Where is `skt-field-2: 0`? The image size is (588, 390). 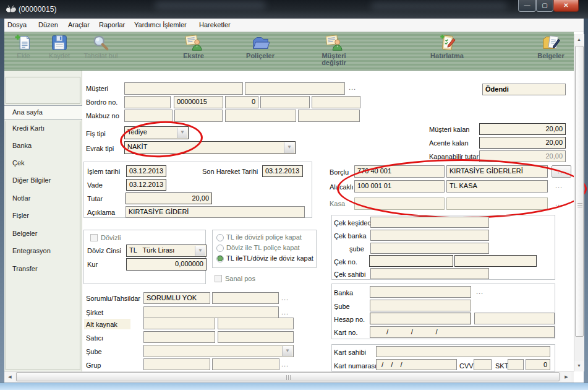
skt-field-2: 0 is located at coordinates (538, 365).